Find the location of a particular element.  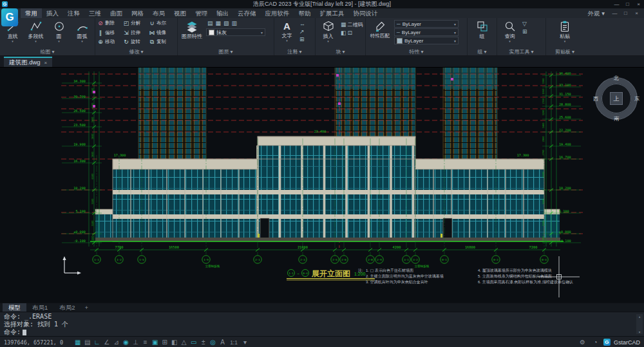

ribbon-tab-8: 管理 is located at coordinates (201, 13).